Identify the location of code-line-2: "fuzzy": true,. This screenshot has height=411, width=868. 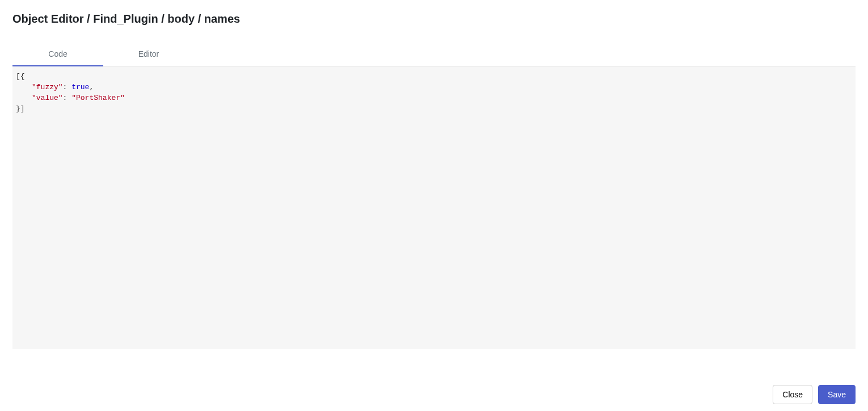
(434, 87).